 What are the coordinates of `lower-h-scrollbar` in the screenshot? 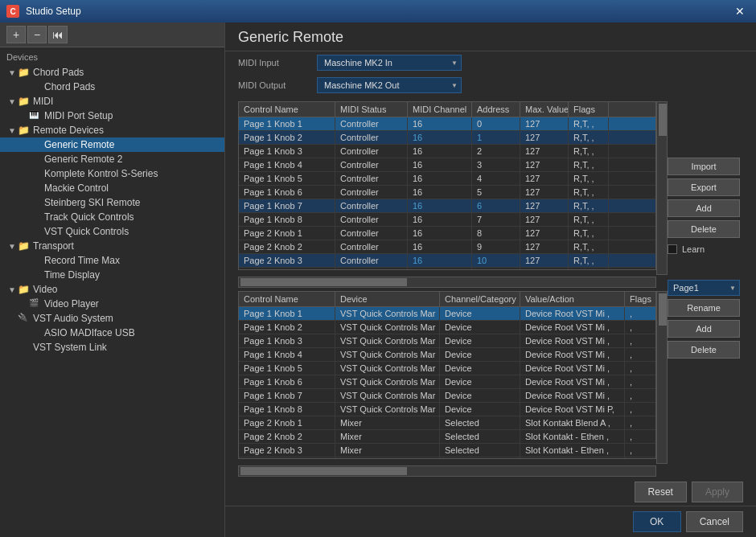 It's located at (447, 471).